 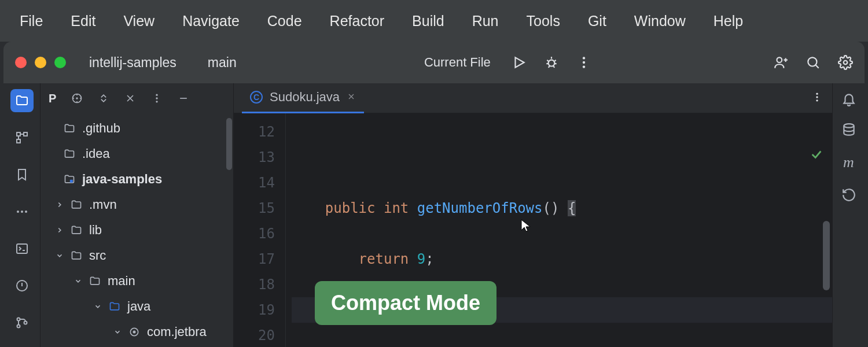 What do you see at coordinates (137, 230) in the screenshot?
I see `tree-item: lib` at bounding box center [137, 230].